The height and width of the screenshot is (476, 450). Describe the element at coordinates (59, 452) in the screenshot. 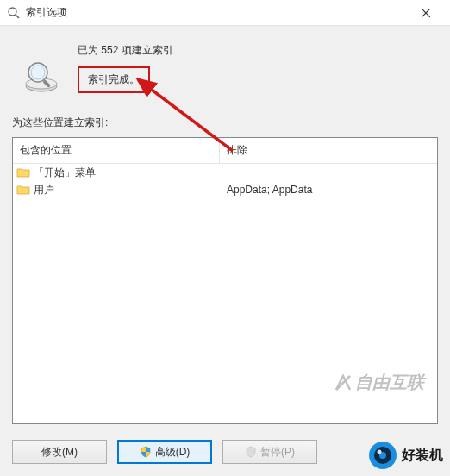

I see `modify-button: 修改(M)` at that location.